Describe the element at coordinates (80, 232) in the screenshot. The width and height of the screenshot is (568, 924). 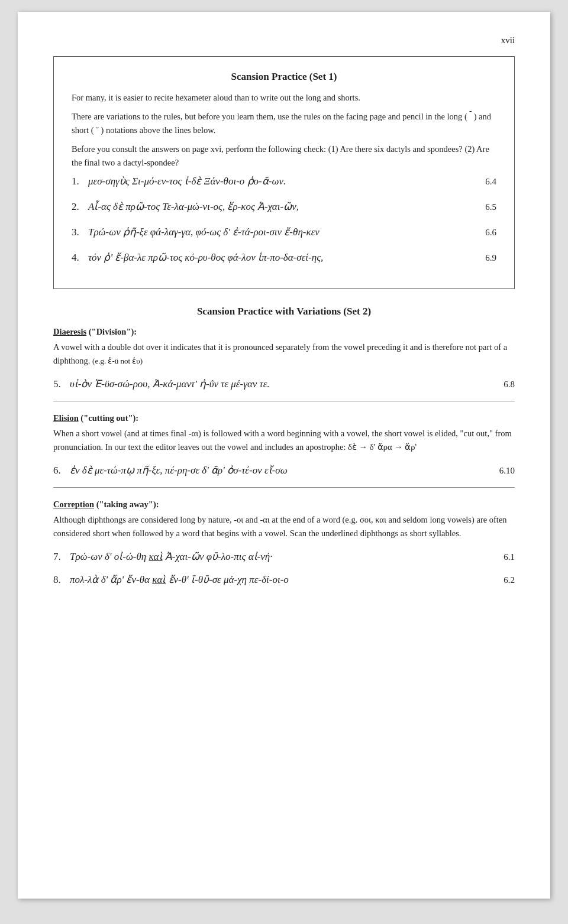
I see `item3-number: 3.` at that location.